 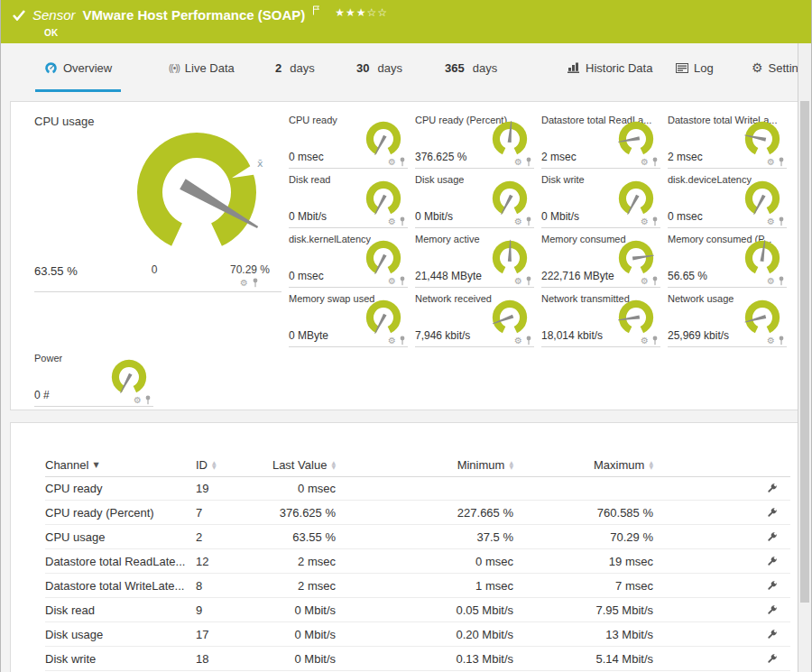 I want to click on sort-header-id: ID ▲▼, so click(x=214, y=465).